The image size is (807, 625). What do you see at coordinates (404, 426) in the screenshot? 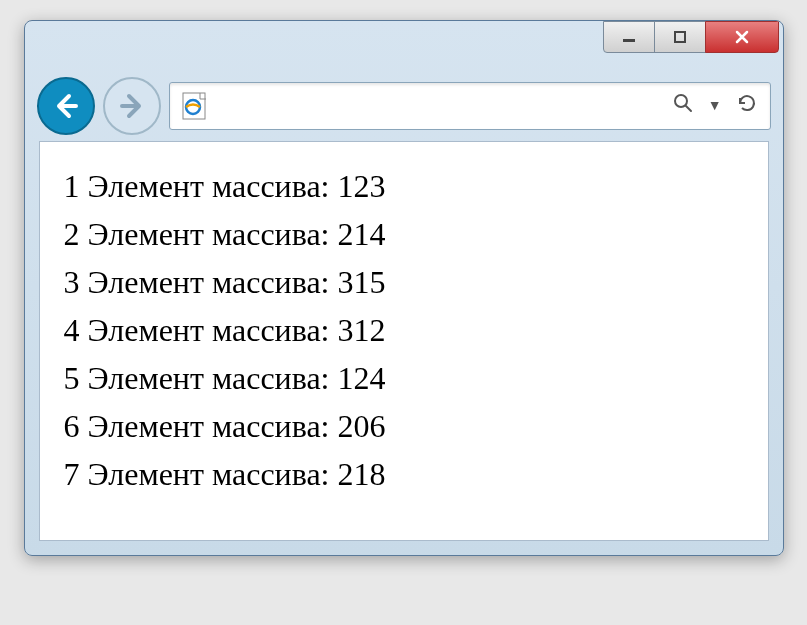
I see `array-line: 6 Элемент массива: 206` at bounding box center [404, 426].